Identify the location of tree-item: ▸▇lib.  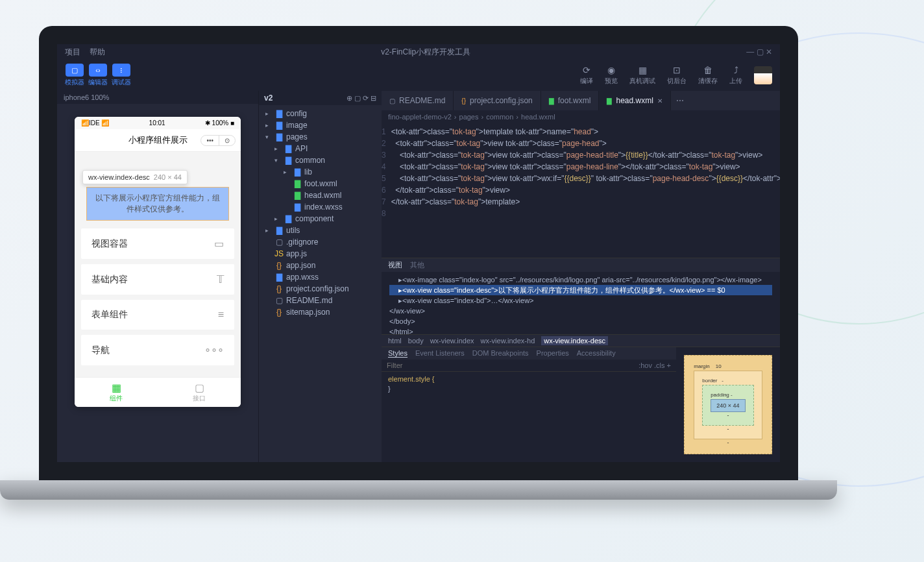
(321, 172).